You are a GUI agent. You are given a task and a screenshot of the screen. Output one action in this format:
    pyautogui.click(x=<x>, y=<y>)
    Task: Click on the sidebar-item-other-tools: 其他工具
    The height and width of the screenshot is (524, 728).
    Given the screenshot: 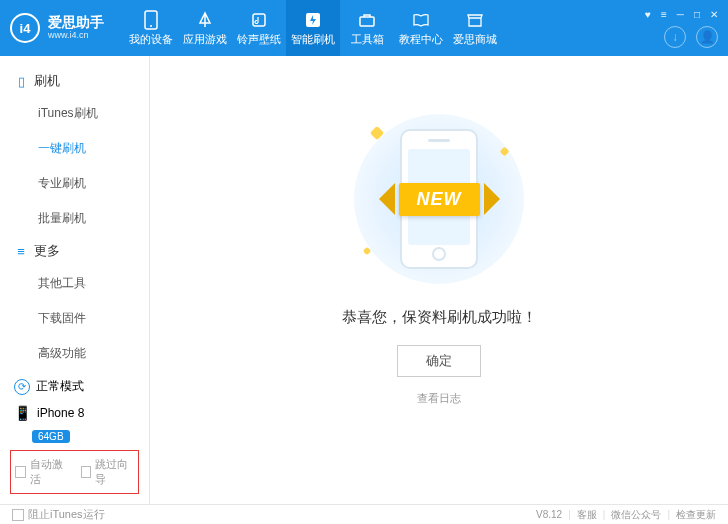 What is the action you would take?
    pyautogui.click(x=74, y=284)
    